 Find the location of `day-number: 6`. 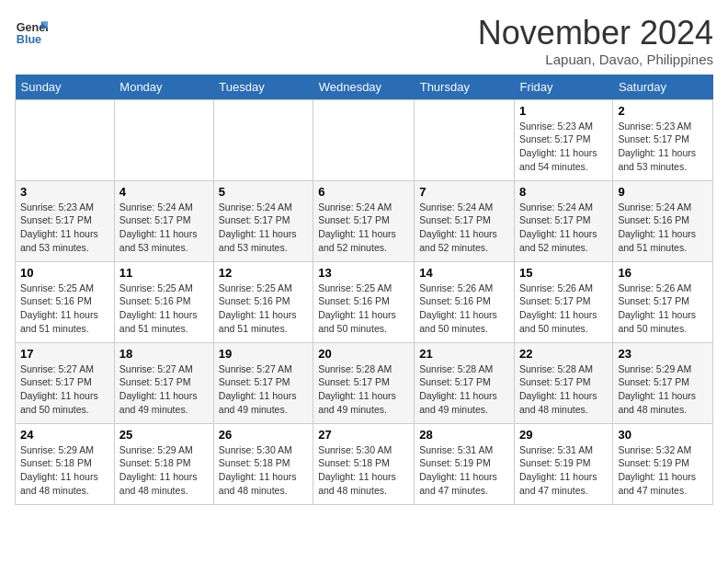

day-number: 6 is located at coordinates (364, 191).